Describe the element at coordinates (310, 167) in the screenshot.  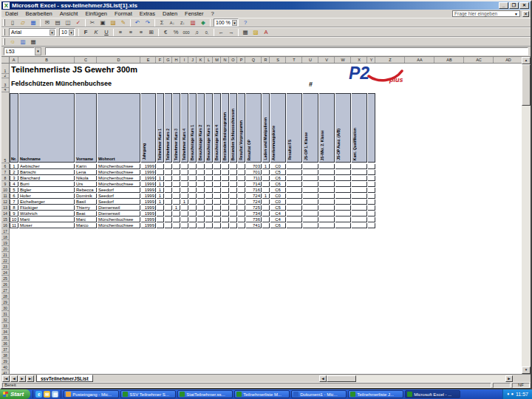
I see `cell-U6` at that location.